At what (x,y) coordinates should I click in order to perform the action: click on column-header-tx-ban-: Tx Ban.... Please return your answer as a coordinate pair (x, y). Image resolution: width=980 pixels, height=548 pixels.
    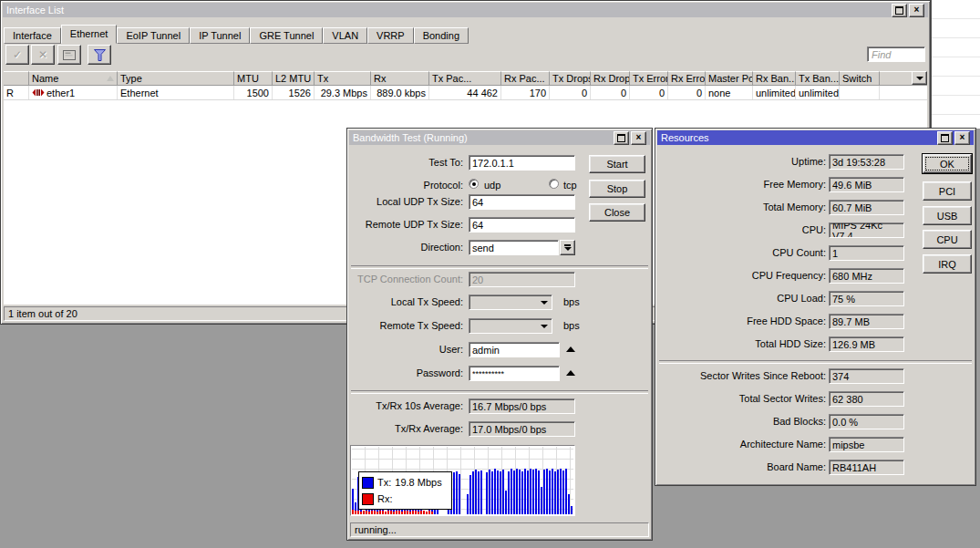
    Looking at the image, I should click on (818, 78).